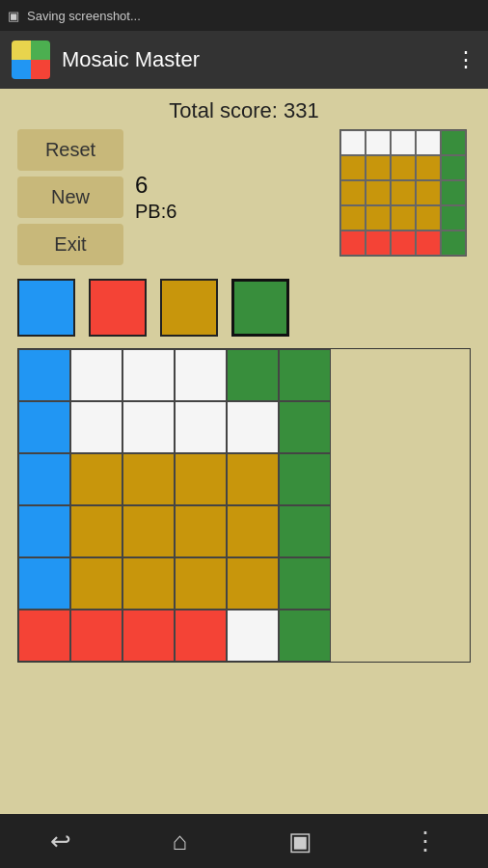 The width and height of the screenshot is (488, 868). What do you see at coordinates (403, 197) in the screenshot?
I see `mini-grid-wrap` at bounding box center [403, 197].